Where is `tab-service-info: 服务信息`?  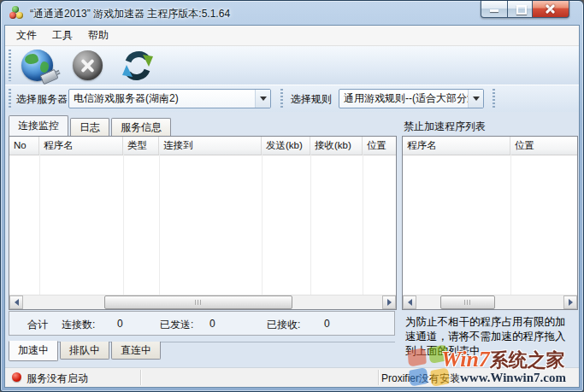 tab-service-info: 服务信息 is located at coordinates (141, 126).